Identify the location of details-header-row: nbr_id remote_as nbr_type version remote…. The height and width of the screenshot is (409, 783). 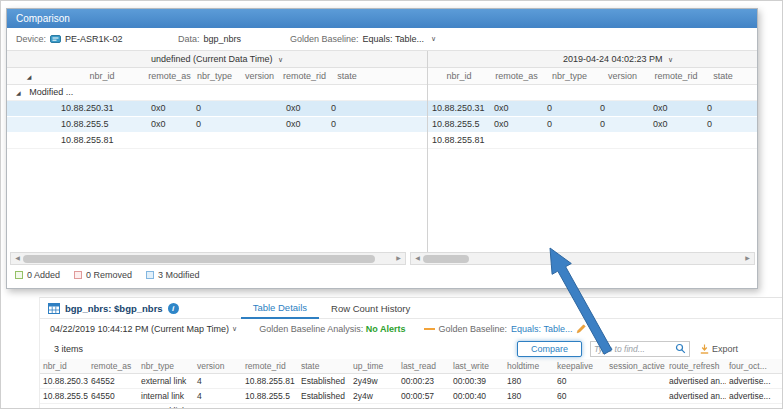
(412, 366).